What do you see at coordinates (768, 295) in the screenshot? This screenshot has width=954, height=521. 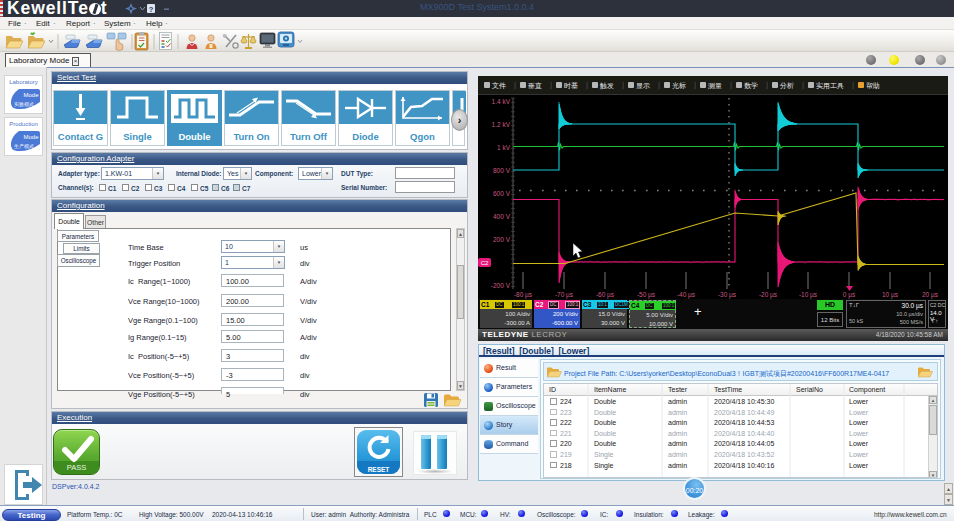 I see `svg-text: -20 µs` at bounding box center [768, 295].